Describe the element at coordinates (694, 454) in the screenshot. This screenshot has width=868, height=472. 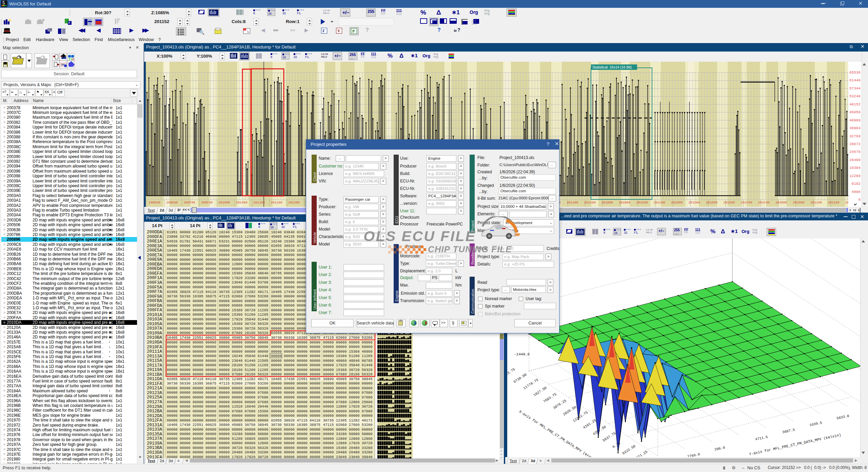
I see `svg-text: 2766.0` at that location.